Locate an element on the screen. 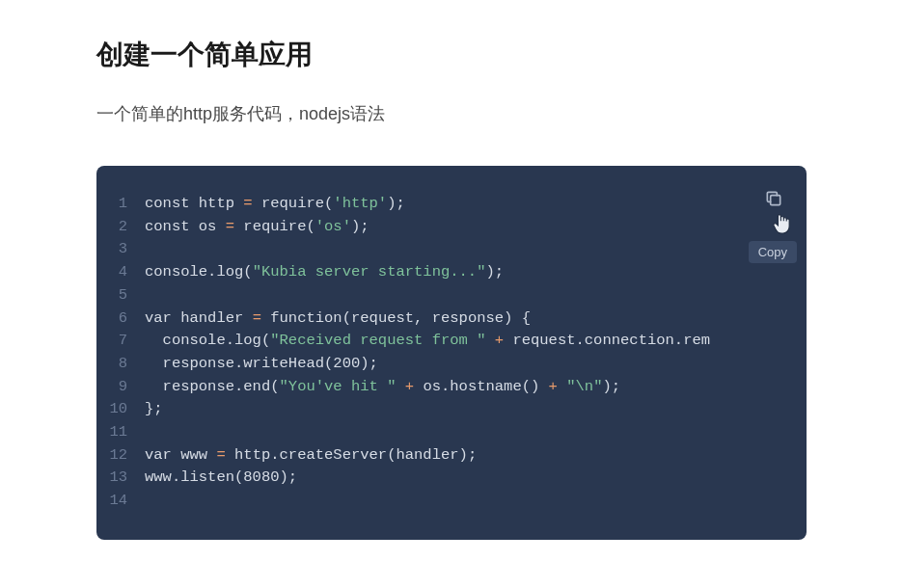  code-line: 13www.listen(8080); is located at coordinates (452, 478).